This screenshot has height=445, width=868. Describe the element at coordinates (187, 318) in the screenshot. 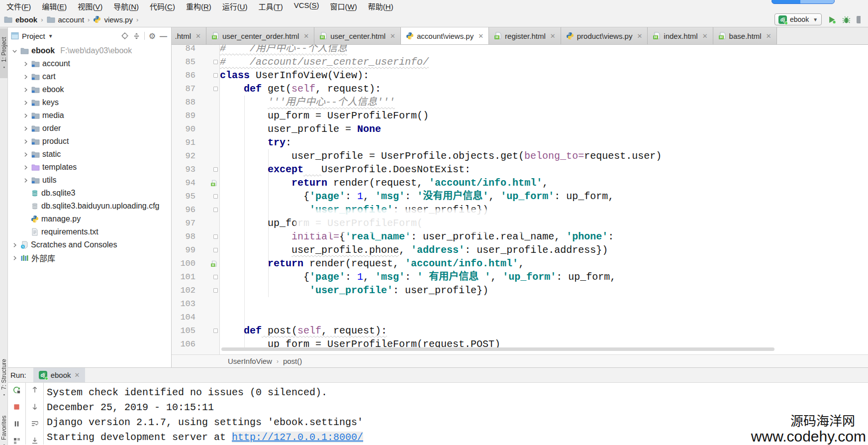

I see `line-number: 104` at that location.